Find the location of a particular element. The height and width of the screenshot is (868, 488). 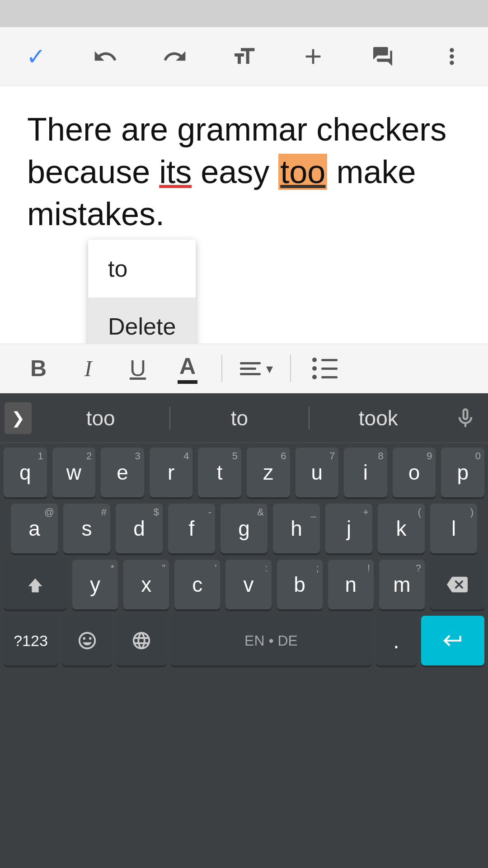

key-u: 7u is located at coordinates (317, 472).